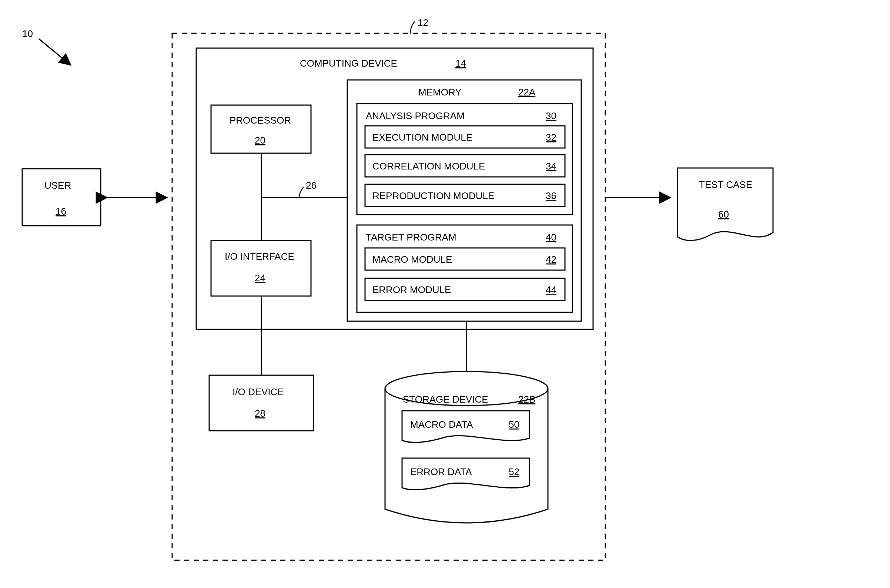 This screenshot has height=588, width=890. I want to click on analysis-module-0-ref: 32, so click(551, 137).